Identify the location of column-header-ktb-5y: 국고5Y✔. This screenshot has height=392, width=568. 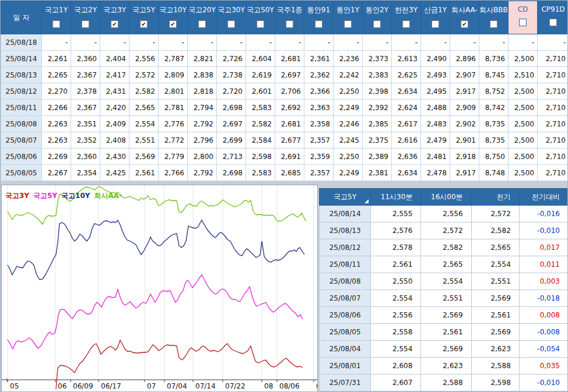
(144, 17).